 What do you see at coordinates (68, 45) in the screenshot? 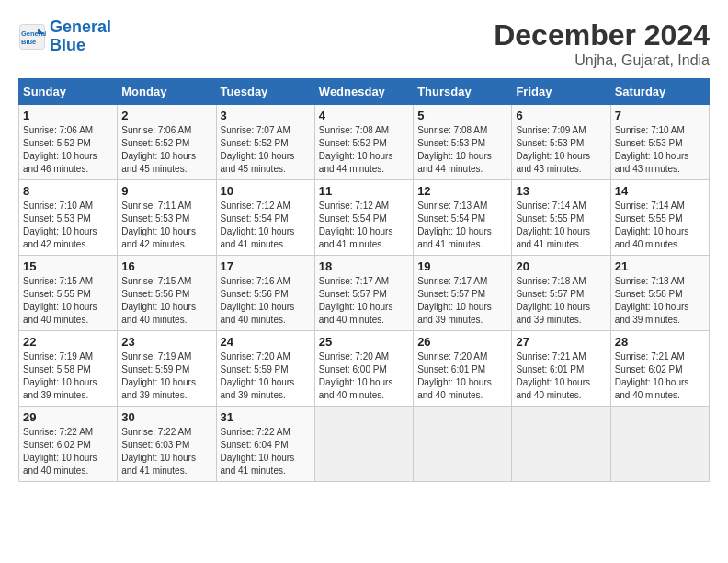
I see `logo-line2: Blue` at bounding box center [68, 45].